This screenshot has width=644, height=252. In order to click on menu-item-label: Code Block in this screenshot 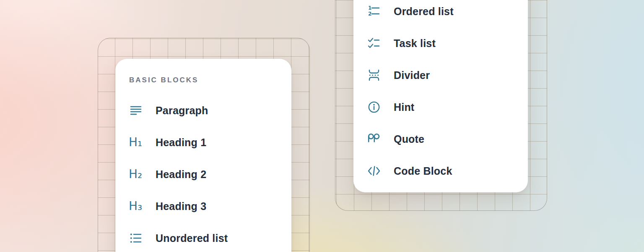, I will do `click(423, 171)`.